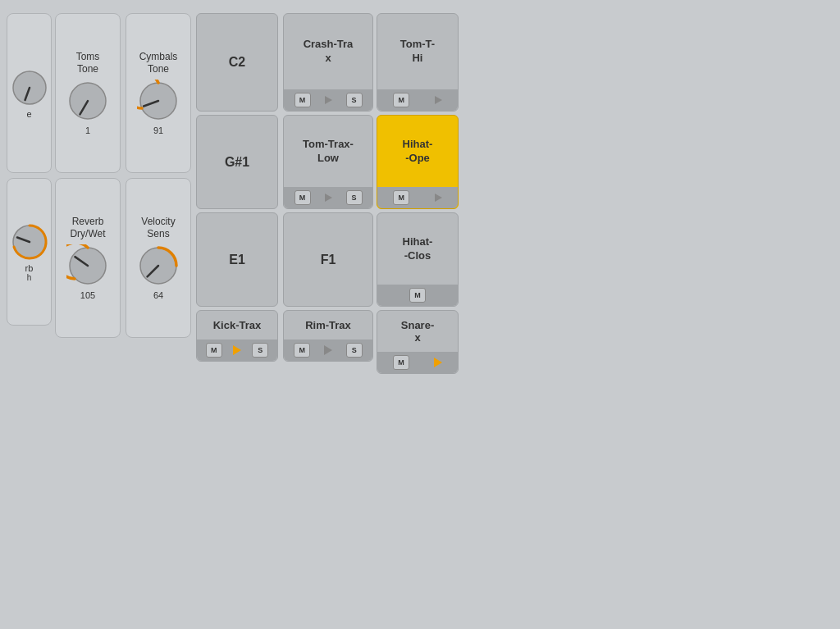  I want to click on kick-trax-label: Kick-Trax, so click(237, 325).